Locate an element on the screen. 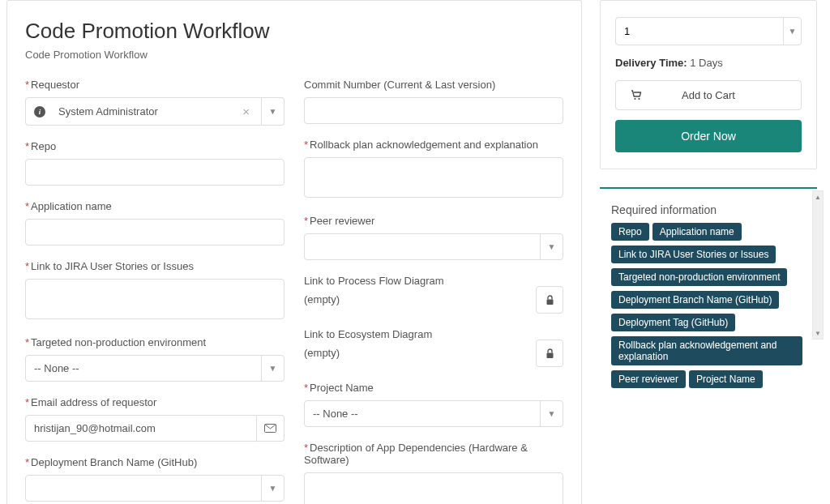 The width and height of the screenshot is (830, 504). required-tag: Targeted non-production environment is located at coordinates (699, 277).